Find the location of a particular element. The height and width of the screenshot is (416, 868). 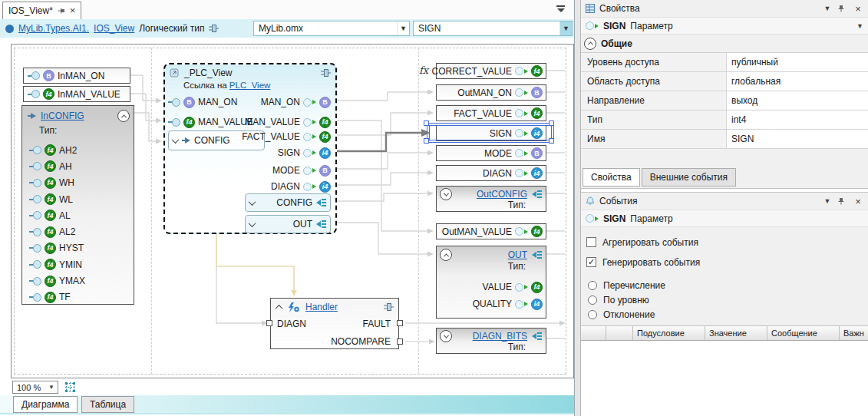

output-block-diagn-bits: DIAGN_BITS Тип: is located at coordinates (491, 341).